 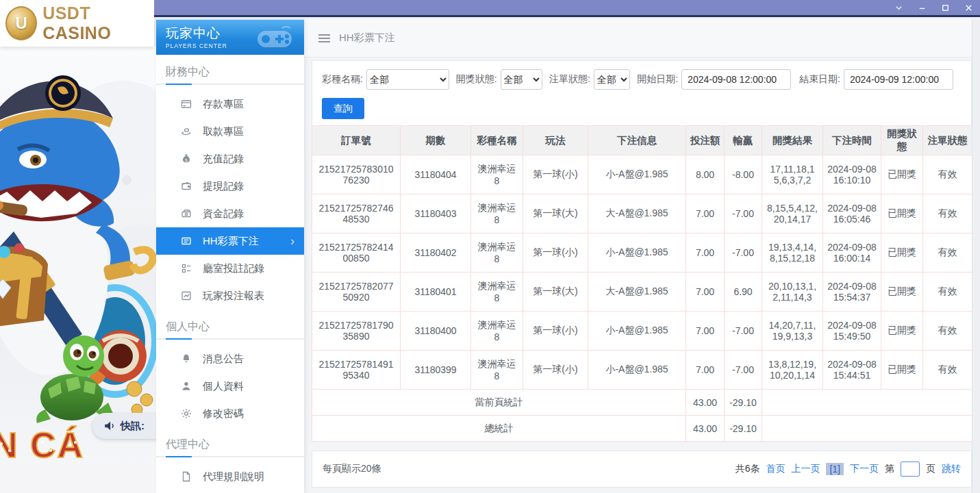 What do you see at coordinates (234, 268) in the screenshot?
I see `sidebar-item-label: 廳室投註記錄` at bounding box center [234, 268].